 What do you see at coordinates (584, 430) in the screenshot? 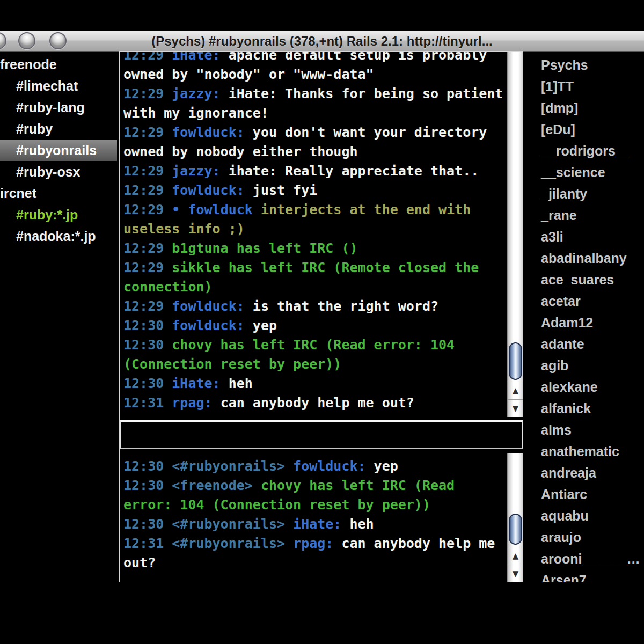
I see `user-list-item: alms` at bounding box center [584, 430].